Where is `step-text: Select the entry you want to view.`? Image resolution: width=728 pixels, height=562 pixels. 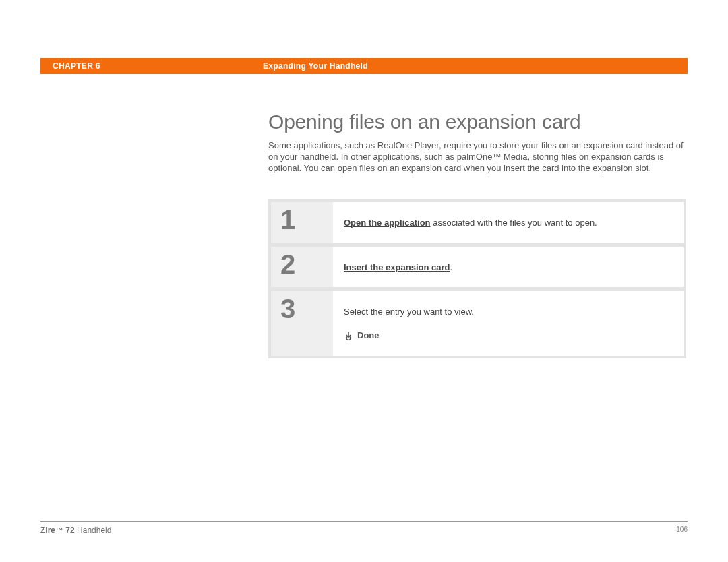 step-text: Select the entry you want to view. is located at coordinates (508, 311).